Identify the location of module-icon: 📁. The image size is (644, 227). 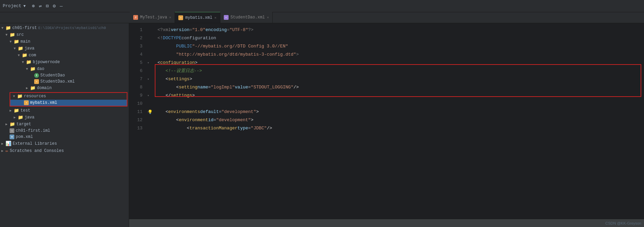
(8, 28).